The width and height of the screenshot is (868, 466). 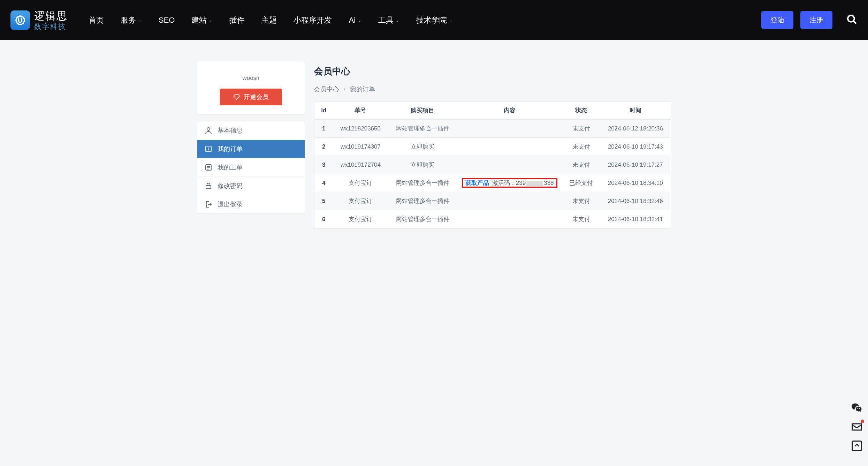 What do you see at coordinates (510, 183) in the screenshot?
I see `cell-content: 获取产品 激活码：239338` at bounding box center [510, 183].